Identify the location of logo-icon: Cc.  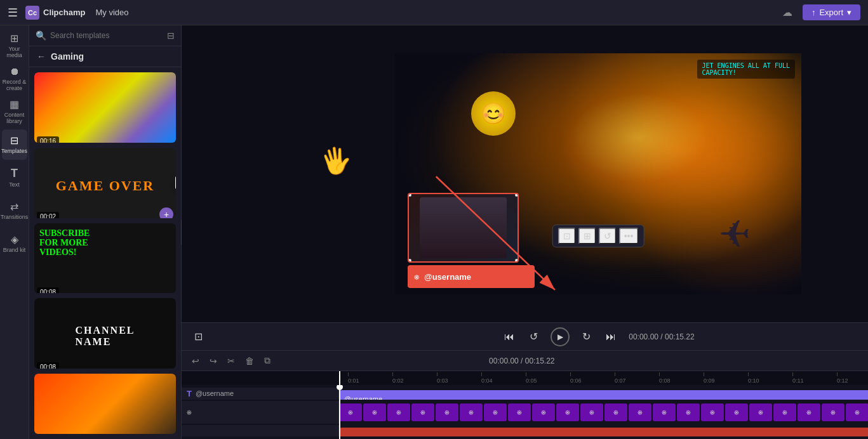
(32, 13).